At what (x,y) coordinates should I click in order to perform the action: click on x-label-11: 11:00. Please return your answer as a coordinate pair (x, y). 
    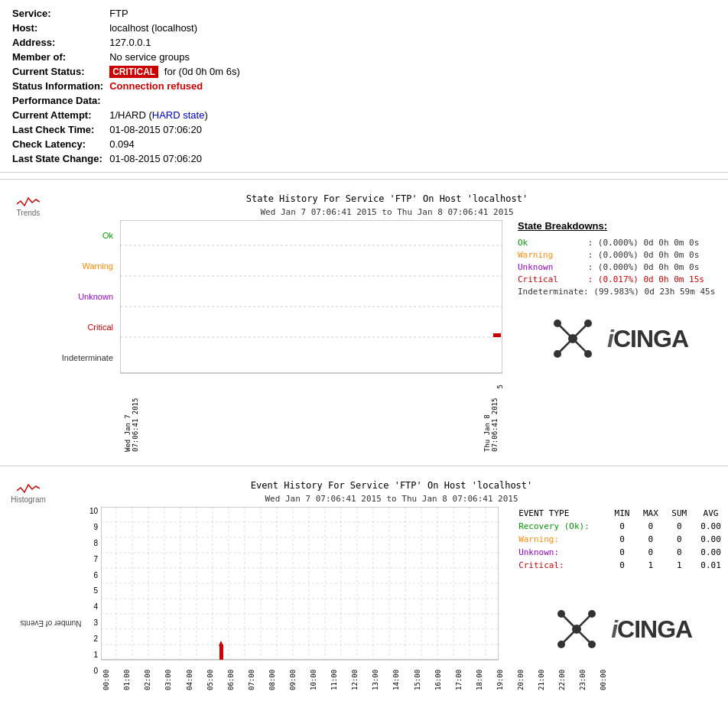
    Looking at the image, I should click on (334, 680).